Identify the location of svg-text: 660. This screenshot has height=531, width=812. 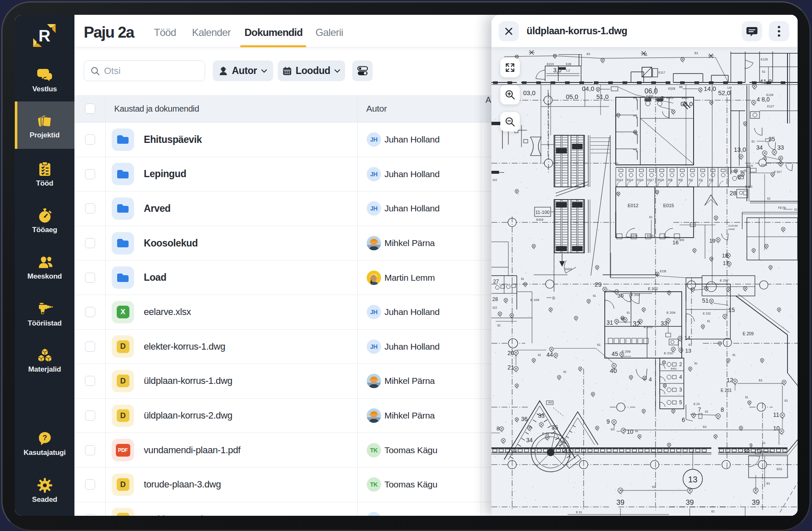
(551, 402).